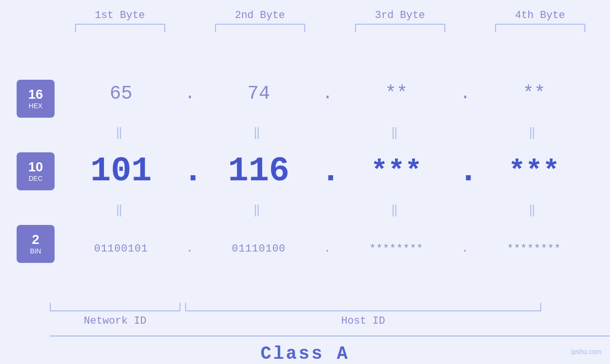 Image resolution: width=610 pixels, height=364 pixels. What do you see at coordinates (363, 321) in the screenshot?
I see `host-id-label: Host ID` at bounding box center [363, 321].